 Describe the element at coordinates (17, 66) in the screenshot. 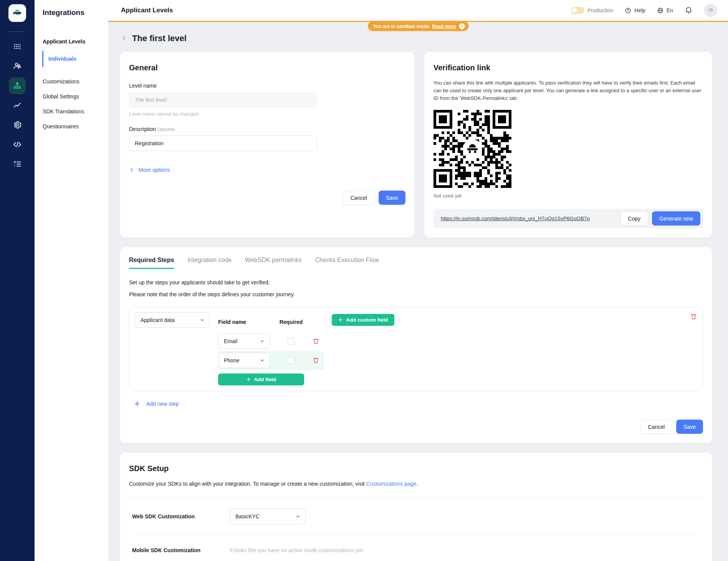

I see `people-icon` at that location.